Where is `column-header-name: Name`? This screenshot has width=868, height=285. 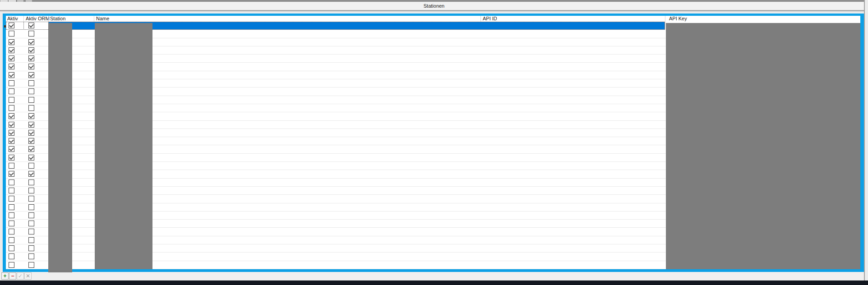
column-header-name: Name is located at coordinates (103, 19).